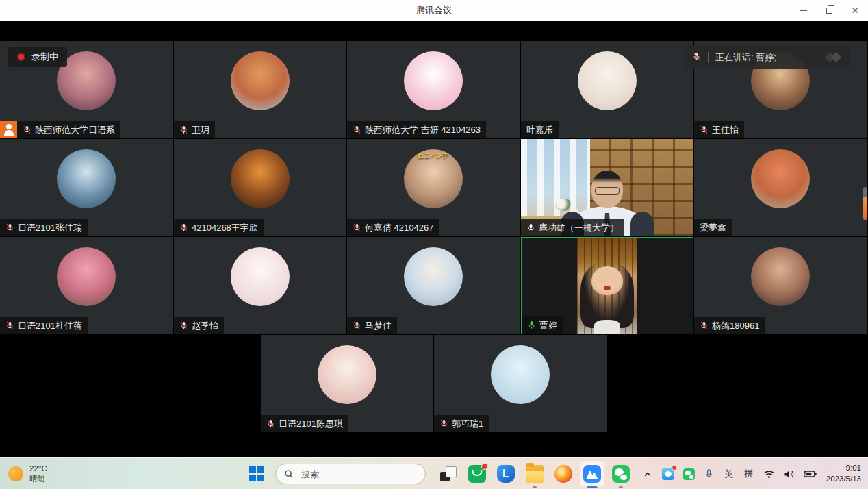 The width and height of the screenshot is (868, 489). What do you see at coordinates (433, 156) in the screenshot?
I see `avatar-caption: ねこパンチ` at bounding box center [433, 156].